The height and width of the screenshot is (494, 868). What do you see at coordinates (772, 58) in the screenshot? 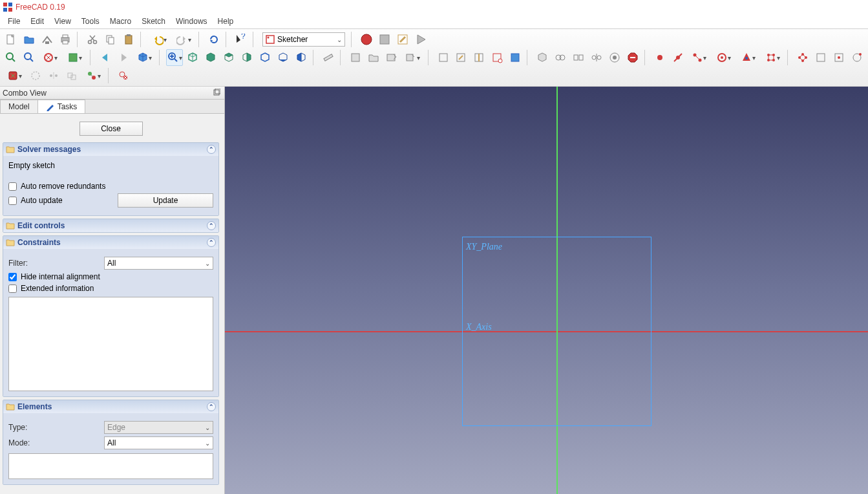
I see `constraint-perpendicular-button: ▾` at bounding box center [772, 58].